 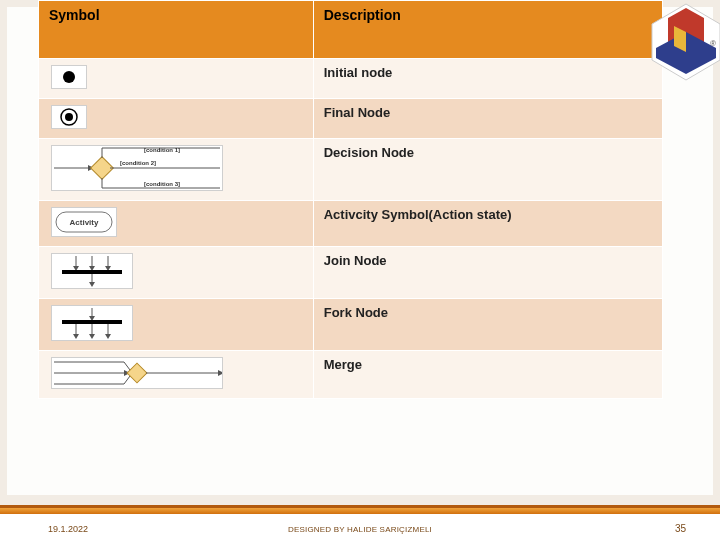 I want to click on symbol-join-node, so click(x=176, y=273).